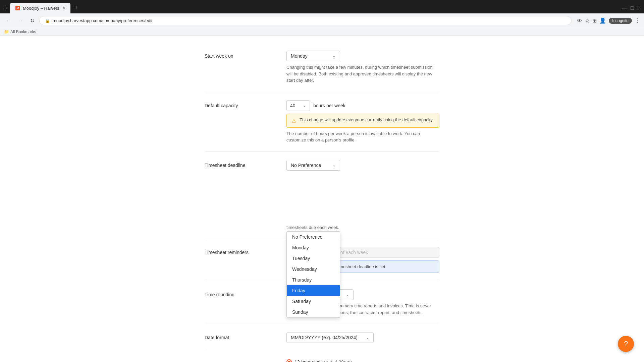 The width and height of the screenshot is (644, 362). I want to click on timesheet-deadline-label: Timesheet deadline, so click(241, 164).